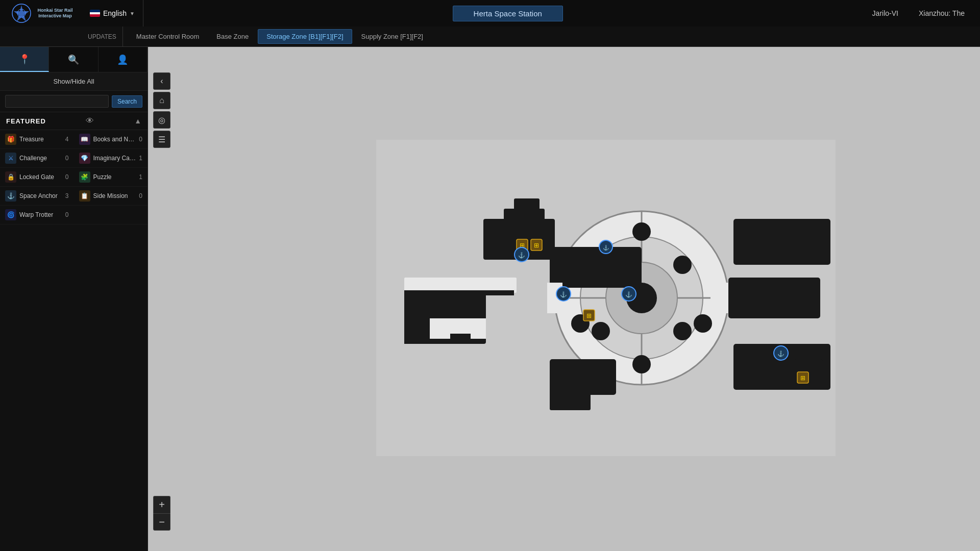 The image size is (980, 551). What do you see at coordinates (41, 13) in the screenshot?
I see `logo-area: Honkai Star Rail Honkai Star RailInterac…` at bounding box center [41, 13].